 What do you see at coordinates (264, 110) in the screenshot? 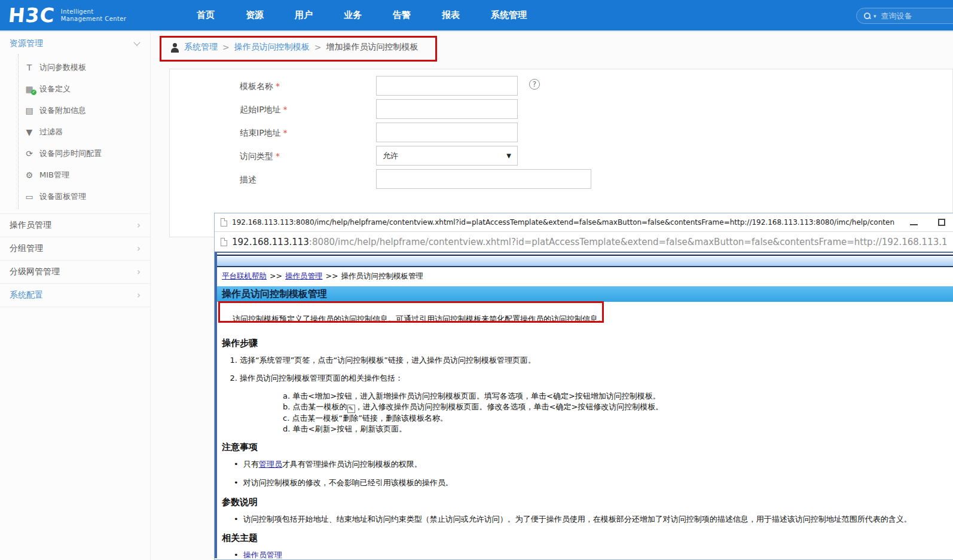
I see `field-label: 起始IP地址*` at bounding box center [264, 110].